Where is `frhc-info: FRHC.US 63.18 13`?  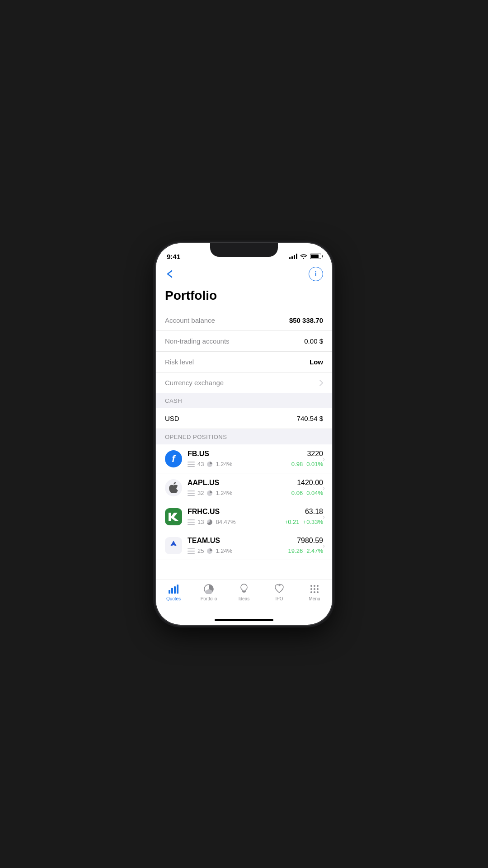 frhc-info: FRHC.US 63.18 13 is located at coordinates (255, 516).